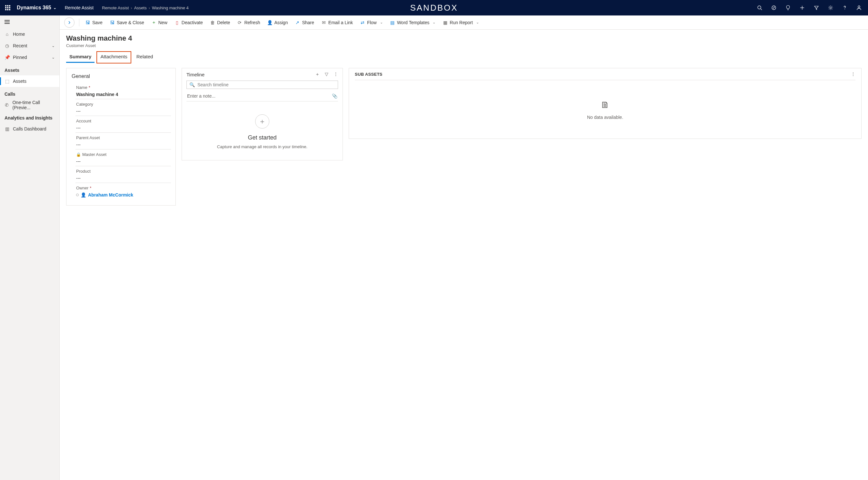  What do you see at coordinates (308, 23) in the screenshot?
I see `cmd-label: Share` at bounding box center [308, 23].